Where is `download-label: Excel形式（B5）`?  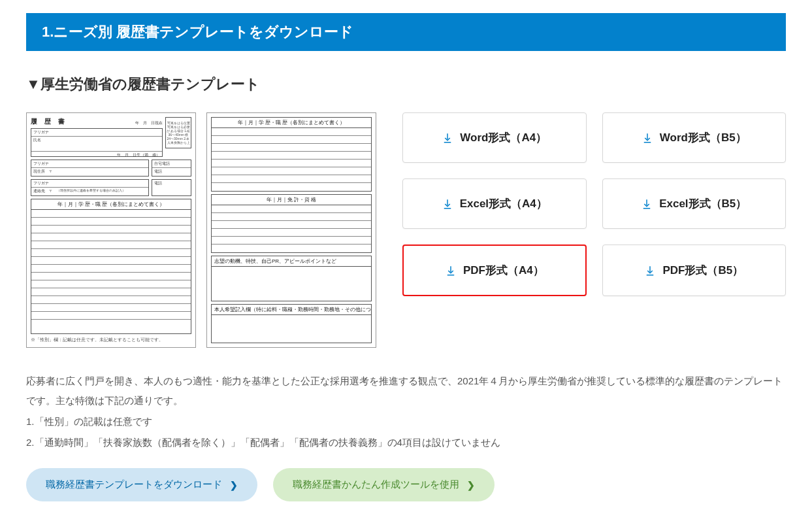 download-label: Excel形式（B5） is located at coordinates (703, 204).